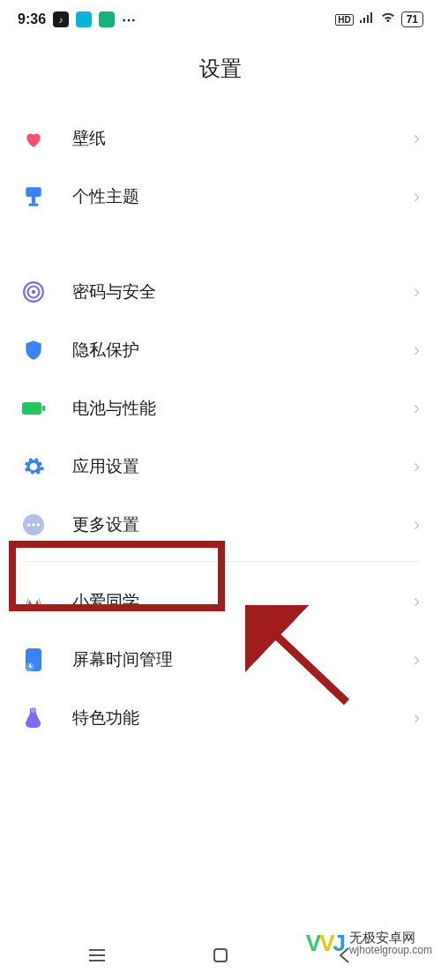 Image resolution: width=441 pixels, height=980 pixels. Describe the element at coordinates (220, 292) in the screenshot. I see `settings-item-password-security: 密码与安全 ›` at that location.